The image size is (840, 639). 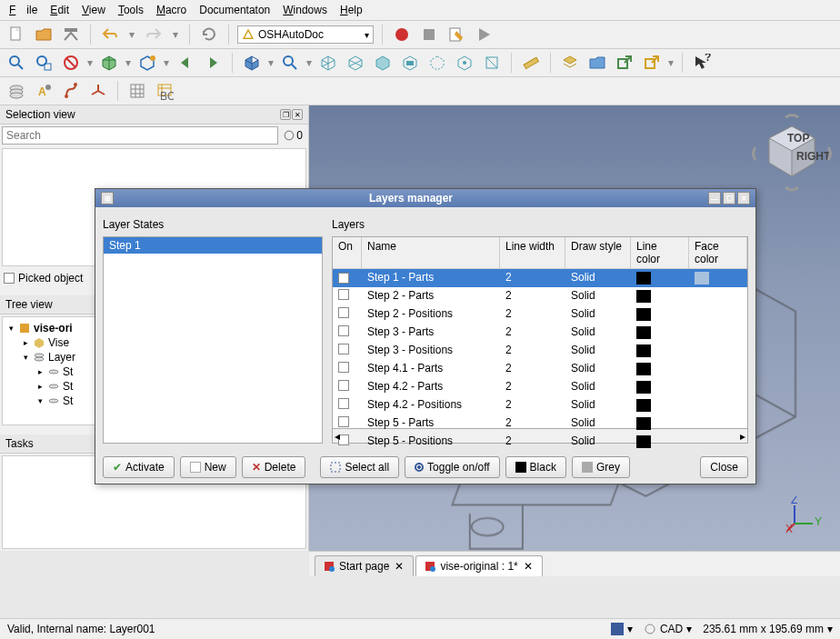 What do you see at coordinates (165, 91) in the screenshot?
I see `bom-icon: BOM` at bounding box center [165, 91].